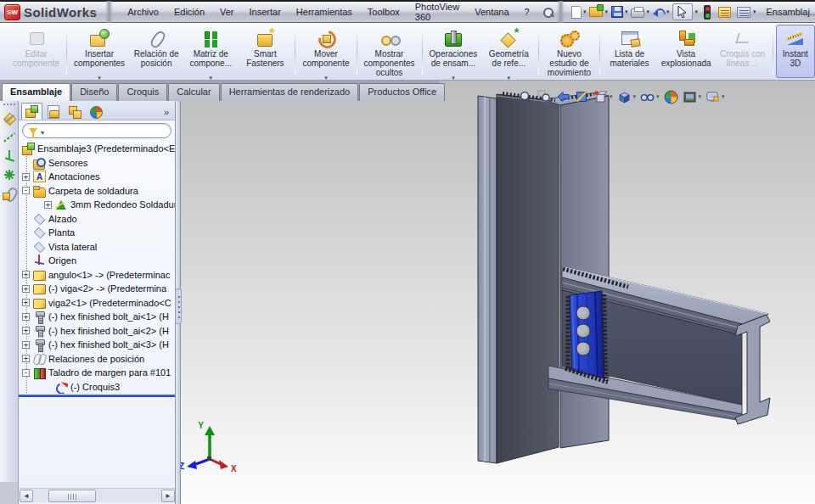  What do you see at coordinates (620, 12) in the screenshot?
I see `save-button` at bounding box center [620, 12].